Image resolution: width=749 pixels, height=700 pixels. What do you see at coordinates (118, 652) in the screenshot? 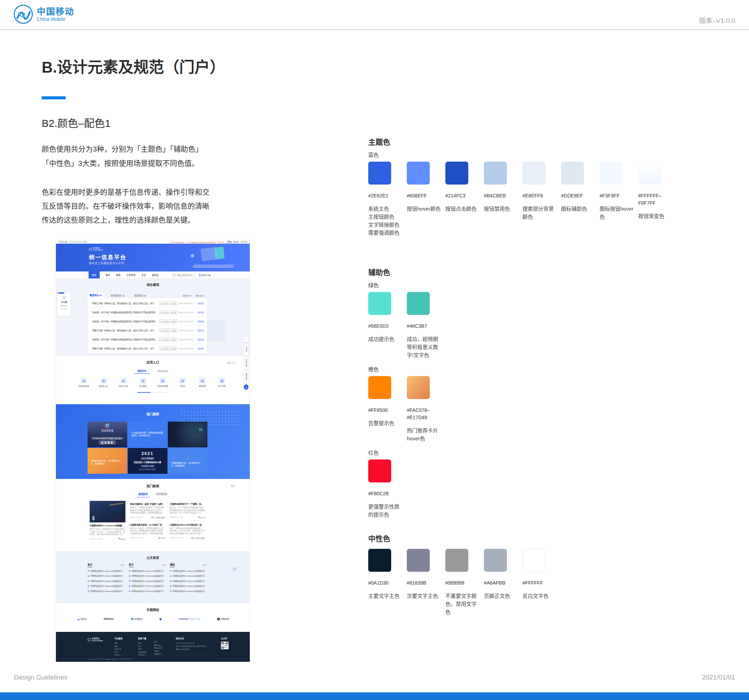
I see `footer-link: 生活` at bounding box center [118, 652].